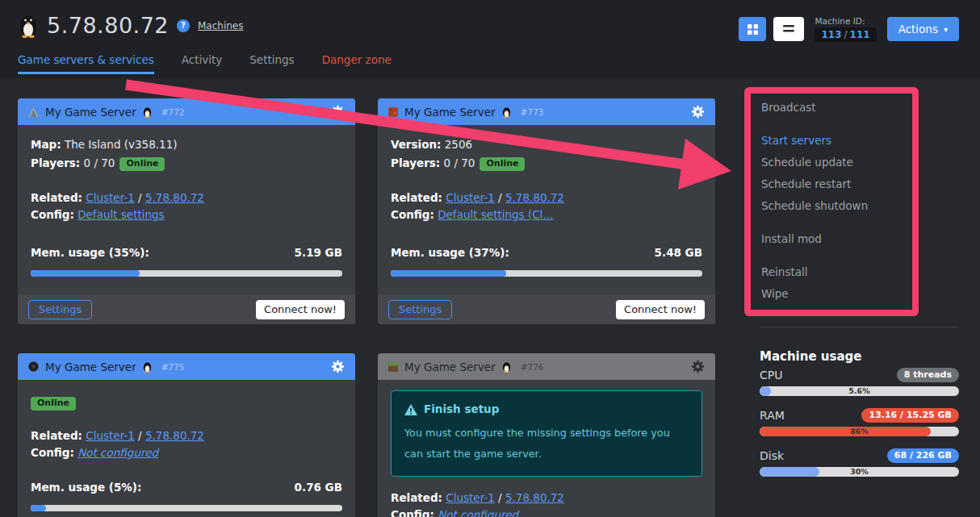  I want to click on config-link: Default settings (Cl..., so click(496, 215).